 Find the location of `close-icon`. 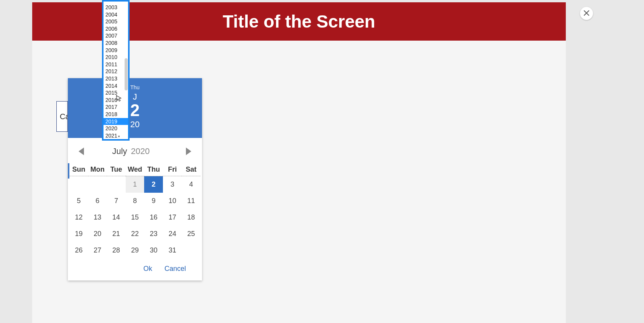

close-icon is located at coordinates (586, 14).